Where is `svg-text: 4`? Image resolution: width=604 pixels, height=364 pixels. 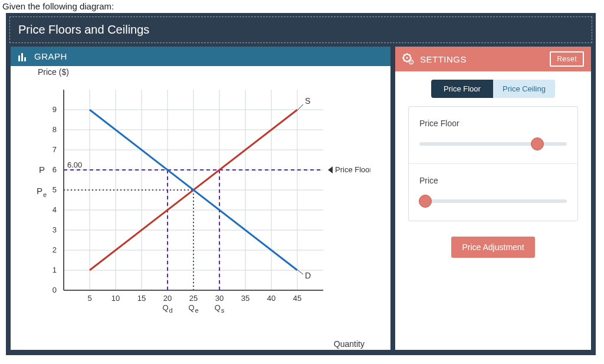
svg-text: 4 is located at coordinates (54, 210).